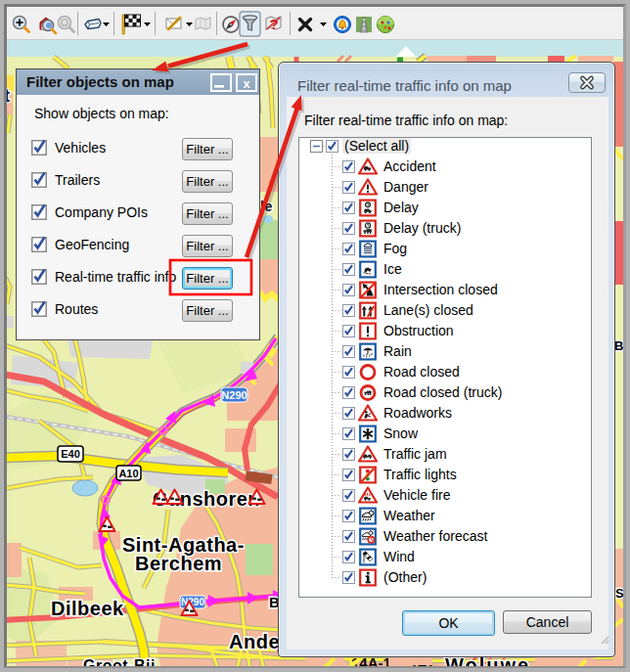 The height and width of the screenshot is (672, 630). I want to click on svg-text: x, so click(247, 84).